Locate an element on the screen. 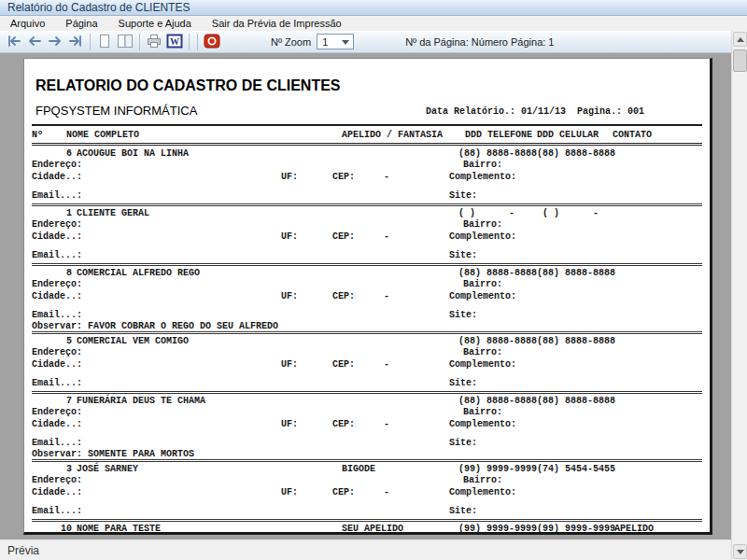 Image resolution: width=747 pixels, height=560 pixels. report-title: RELATORIO DO CADASTRO DE CLIENTES is located at coordinates (189, 86).